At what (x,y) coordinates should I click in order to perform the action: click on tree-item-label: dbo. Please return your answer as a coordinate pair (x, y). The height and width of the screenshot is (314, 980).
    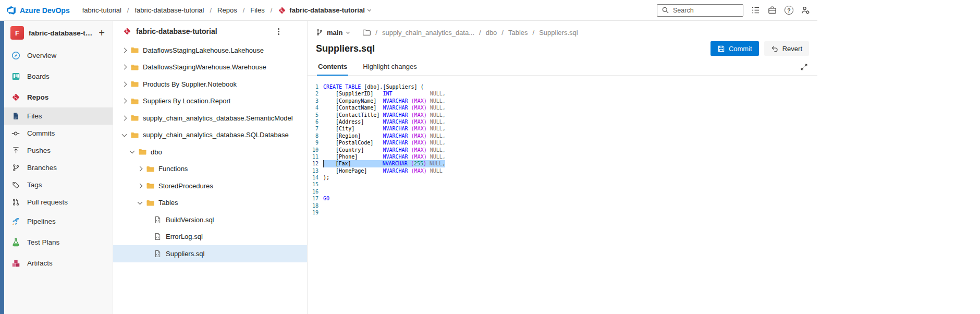
    Looking at the image, I should click on (156, 152).